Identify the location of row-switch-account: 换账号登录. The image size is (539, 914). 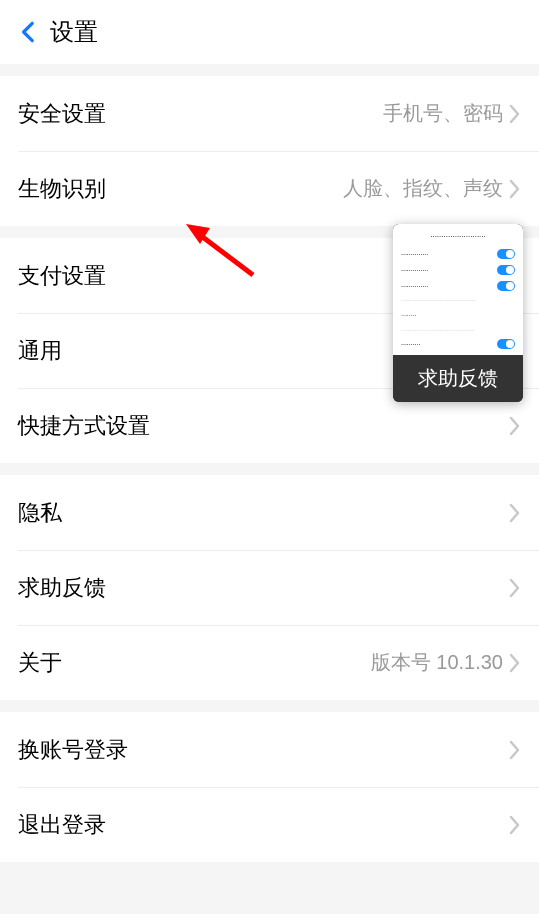
(270, 750).